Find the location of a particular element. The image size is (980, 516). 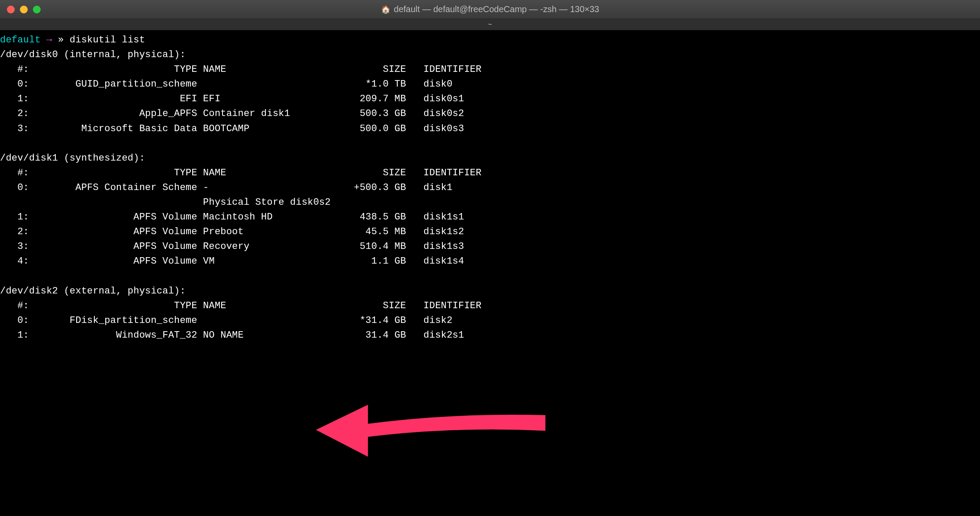

table-row: 0: GUID_partition_scheme *1.0 TB disk0 is located at coordinates (226, 84).